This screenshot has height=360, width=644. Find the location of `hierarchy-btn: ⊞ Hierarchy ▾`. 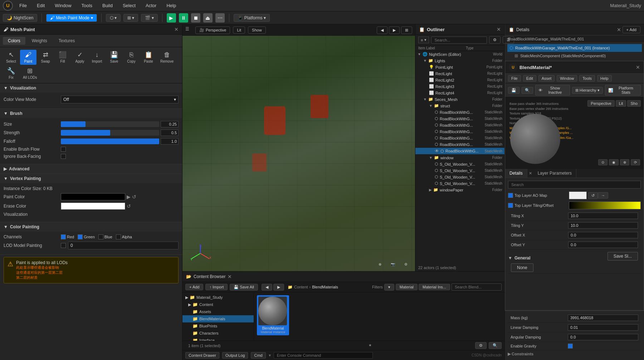

hierarchy-btn: ⊞ Hierarchy ▾ is located at coordinates (587, 90).